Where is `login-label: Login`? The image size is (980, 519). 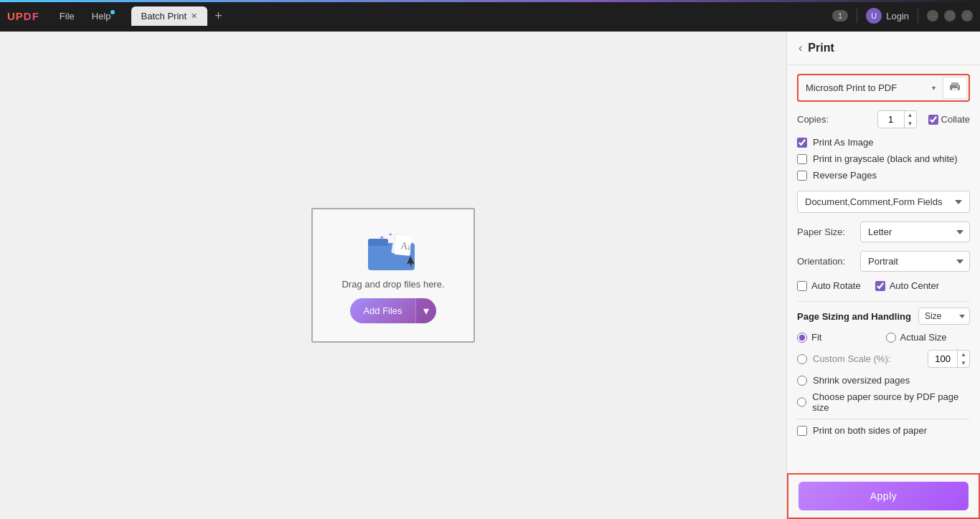 login-label: Login is located at coordinates (897, 16).